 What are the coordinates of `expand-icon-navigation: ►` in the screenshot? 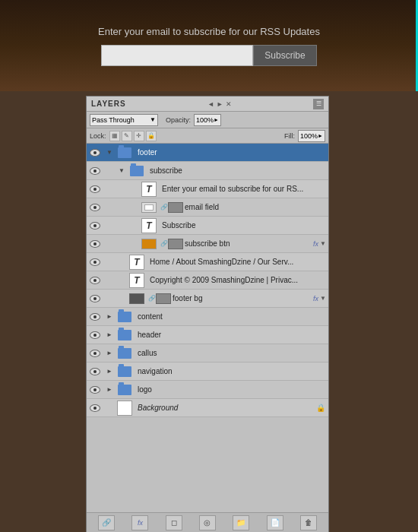 It's located at (109, 371).